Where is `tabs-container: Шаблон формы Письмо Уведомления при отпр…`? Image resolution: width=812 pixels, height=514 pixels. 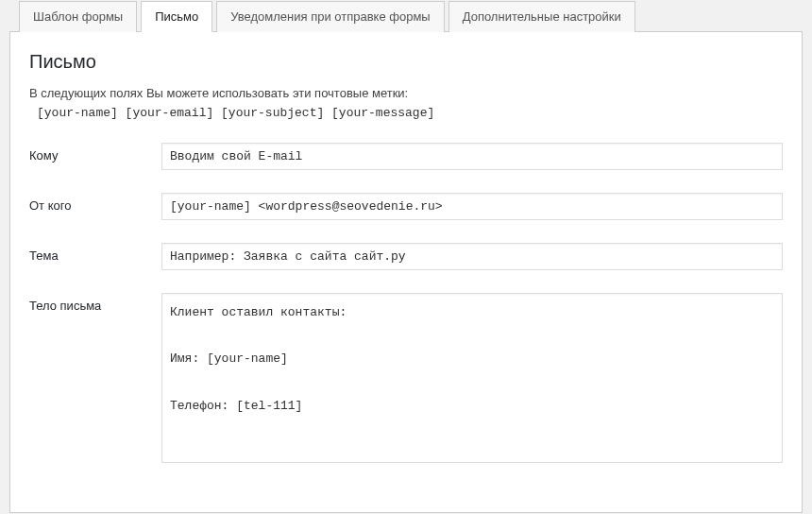 tabs-container: Шаблон формы Письмо Уведомления при отпр… is located at coordinates (406, 17).